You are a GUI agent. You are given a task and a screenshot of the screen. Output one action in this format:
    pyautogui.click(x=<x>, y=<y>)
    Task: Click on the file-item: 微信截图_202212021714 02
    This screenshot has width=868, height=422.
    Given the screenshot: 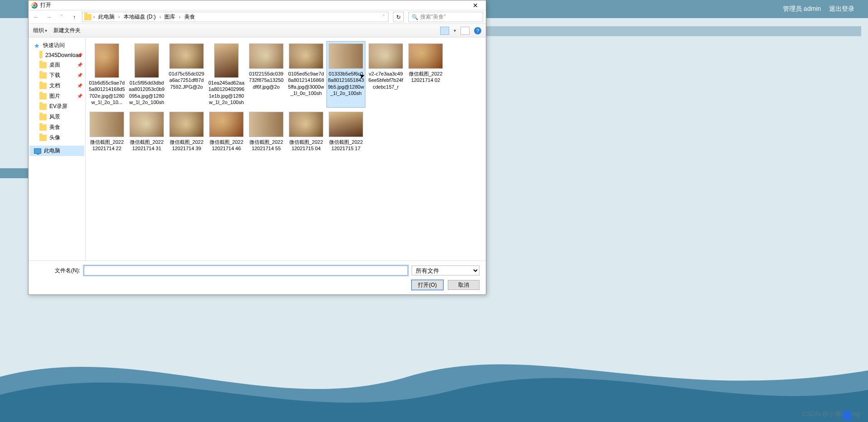 What is the action you would take?
    pyautogui.click(x=426, y=74)
    